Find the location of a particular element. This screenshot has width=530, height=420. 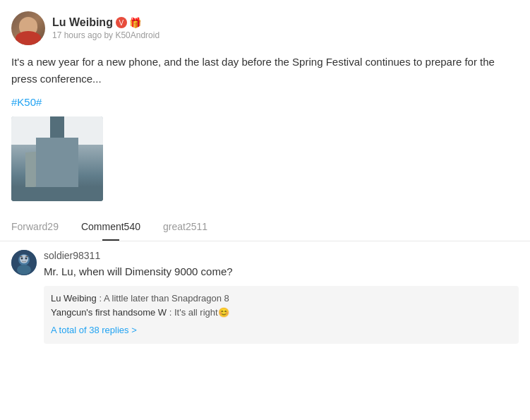

post-content: It's a new year for a new phone, and the… is located at coordinates (265, 71).